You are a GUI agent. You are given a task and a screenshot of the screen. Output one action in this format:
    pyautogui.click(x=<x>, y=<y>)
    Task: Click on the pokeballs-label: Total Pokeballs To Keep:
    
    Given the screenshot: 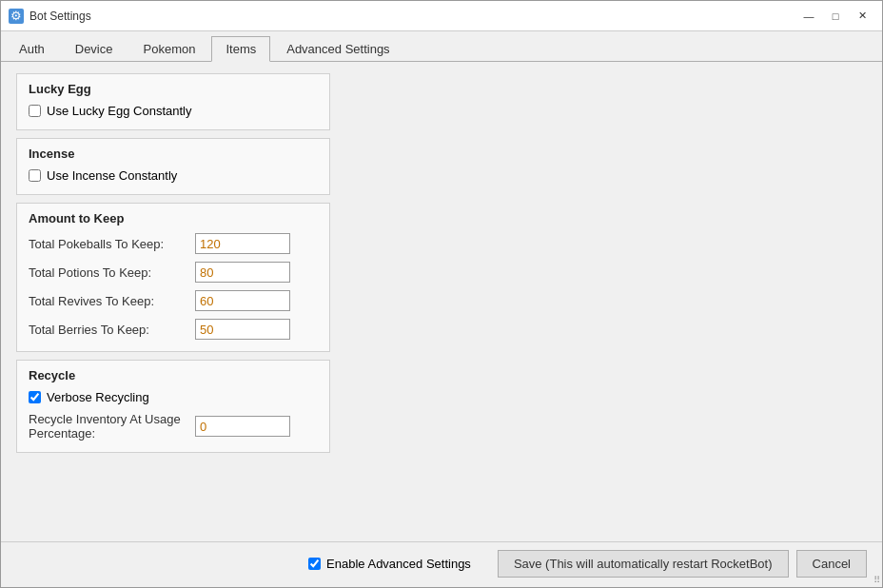 What is the action you would take?
    pyautogui.click(x=112, y=244)
    